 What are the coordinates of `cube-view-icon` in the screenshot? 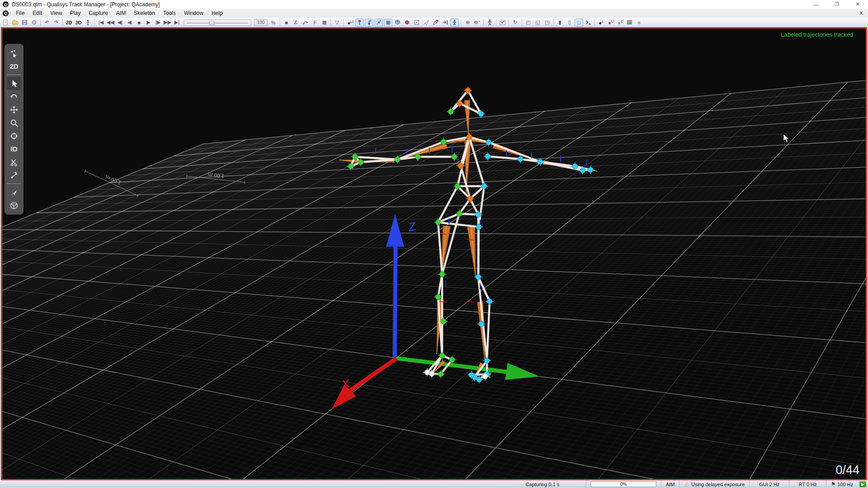 It's located at (398, 23).